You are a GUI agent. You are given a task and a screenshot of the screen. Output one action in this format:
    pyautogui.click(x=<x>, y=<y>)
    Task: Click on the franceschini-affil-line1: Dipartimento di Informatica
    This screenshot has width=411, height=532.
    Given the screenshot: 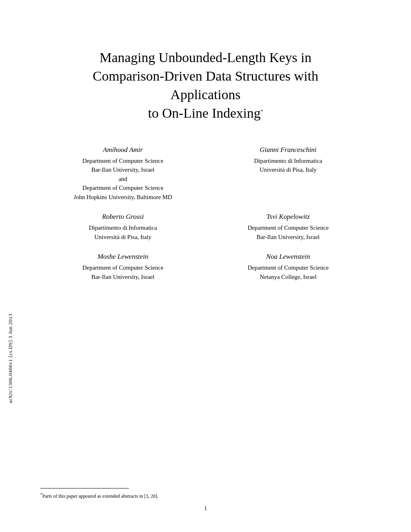 What is the action you would take?
    pyautogui.click(x=288, y=161)
    